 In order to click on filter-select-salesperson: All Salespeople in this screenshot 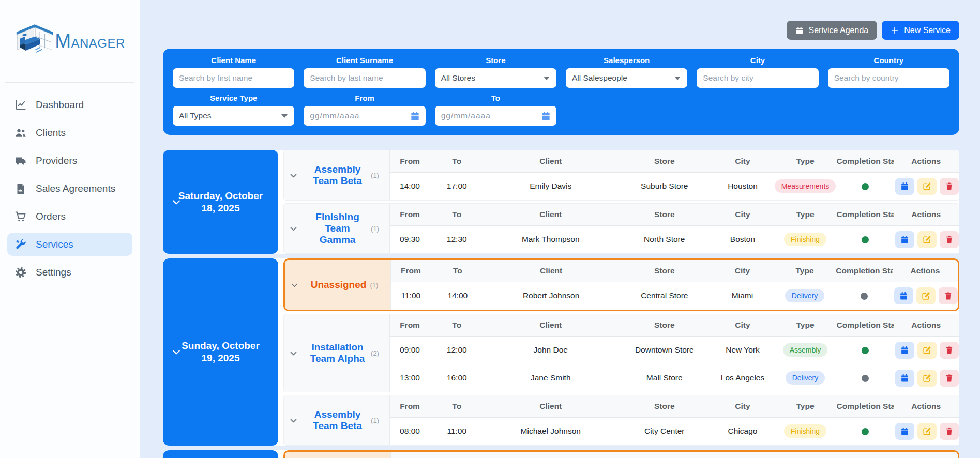, I will do `click(627, 78)`.